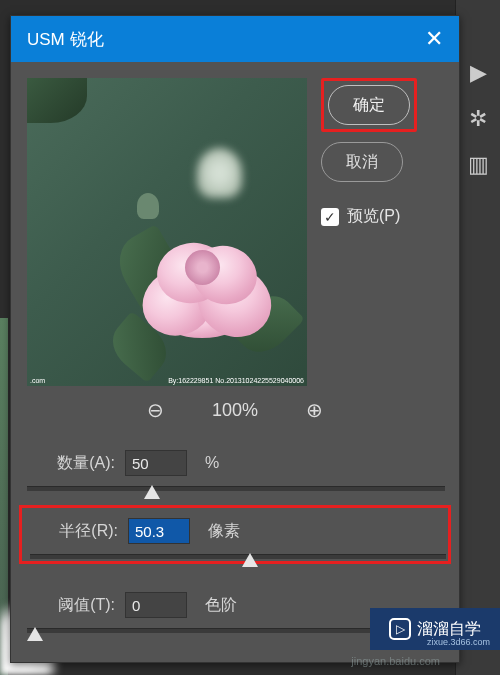  Describe the element at coordinates (71, 464) in the screenshot. I see `amount-label: 数量(A):` at that location.